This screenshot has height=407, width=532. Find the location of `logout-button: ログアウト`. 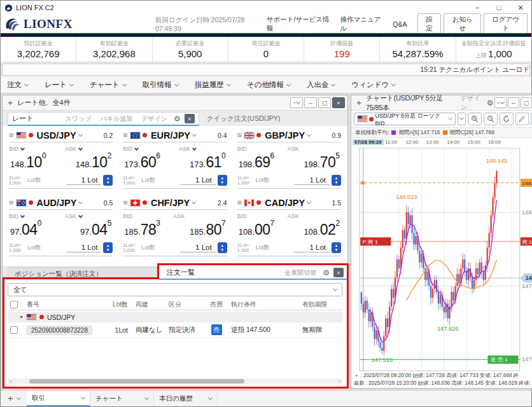

logout-button: ログアウト is located at coordinates (505, 24).